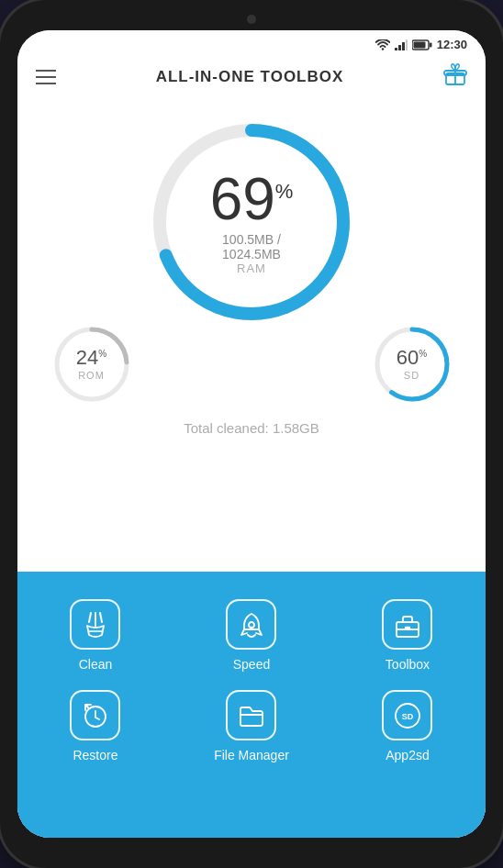  I want to click on restore-icon-container, so click(95, 716).